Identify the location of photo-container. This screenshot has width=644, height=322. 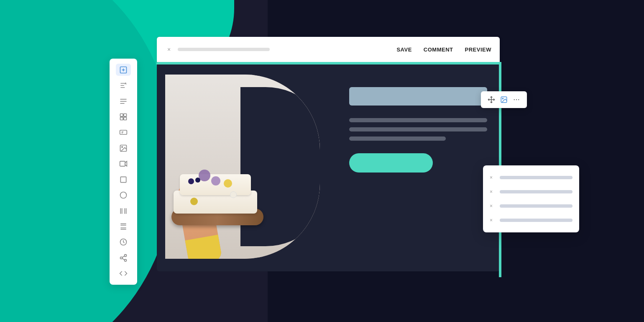
(243, 167).